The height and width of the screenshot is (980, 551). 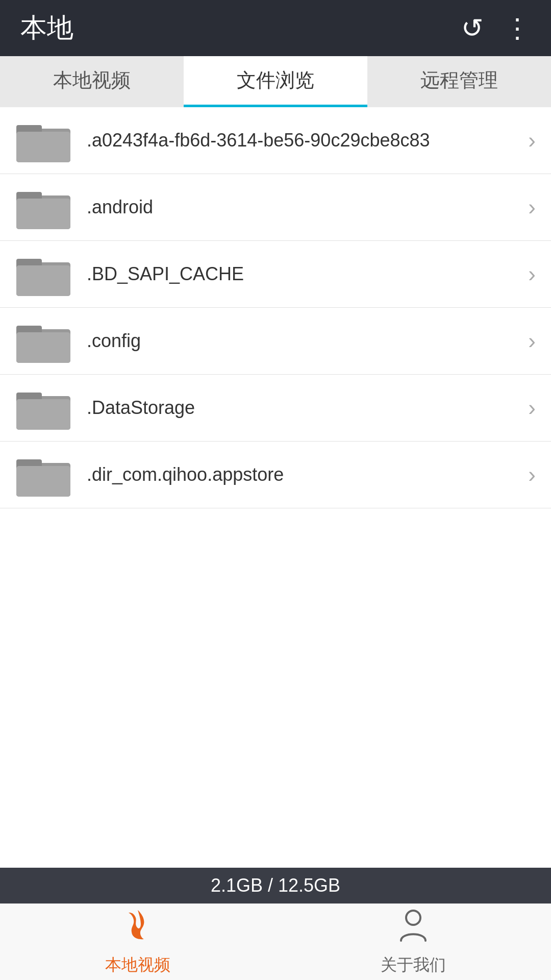 What do you see at coordinates (413, 965) in the screenshot?
I see `nav-label-about-us: 关于我们` at bounding box center [413, 965].